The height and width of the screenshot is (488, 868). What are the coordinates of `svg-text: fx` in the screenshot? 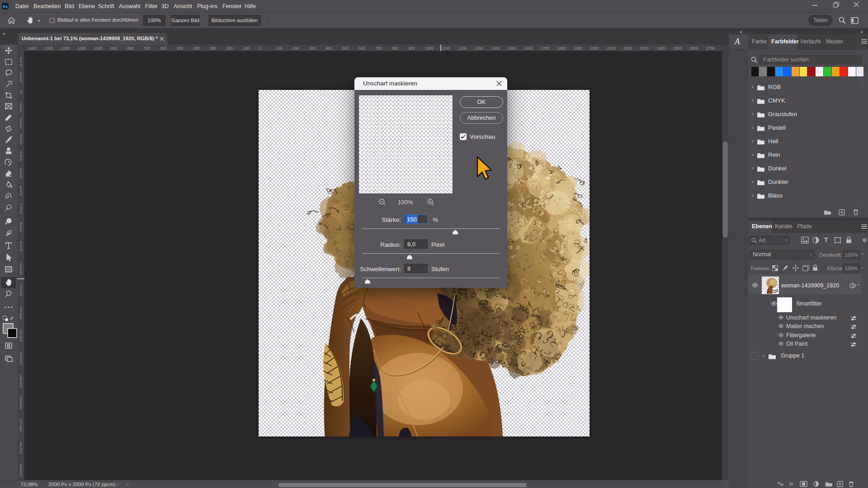 It's located at (791, 484).